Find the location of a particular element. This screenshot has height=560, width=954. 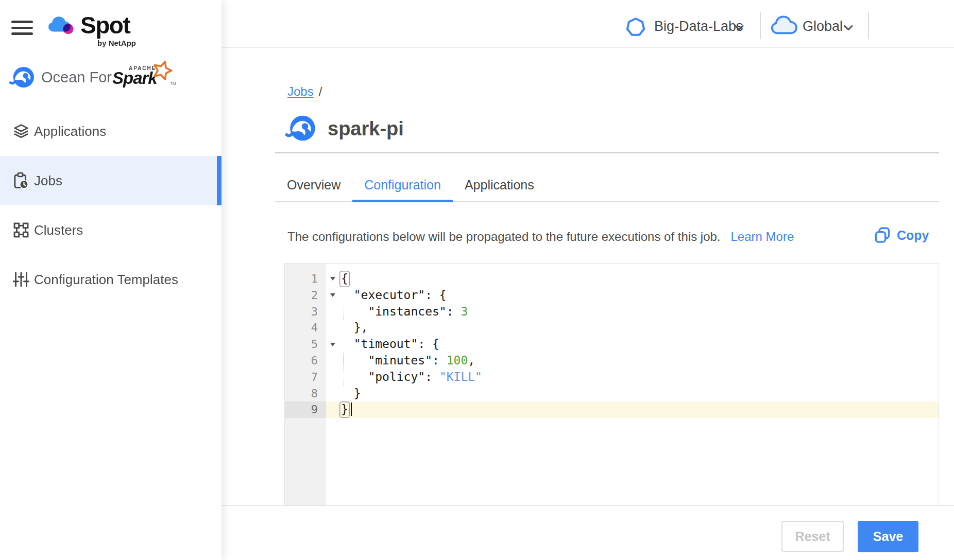

sidebar-item-label: Jobs is located at coordinates (48, 181).